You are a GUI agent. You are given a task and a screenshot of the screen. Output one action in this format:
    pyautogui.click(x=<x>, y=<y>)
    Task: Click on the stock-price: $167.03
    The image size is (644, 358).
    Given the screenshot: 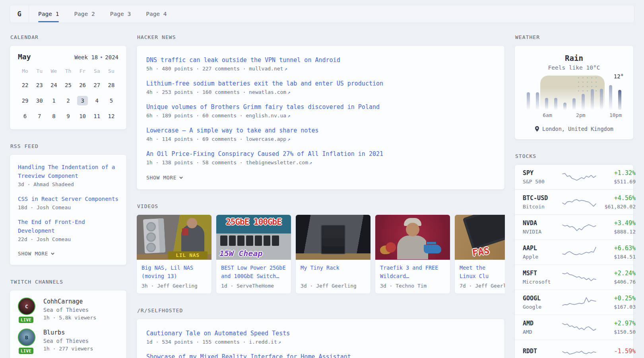 What is the action you would take?
    pyautogui.click(x=617, y=307)
    